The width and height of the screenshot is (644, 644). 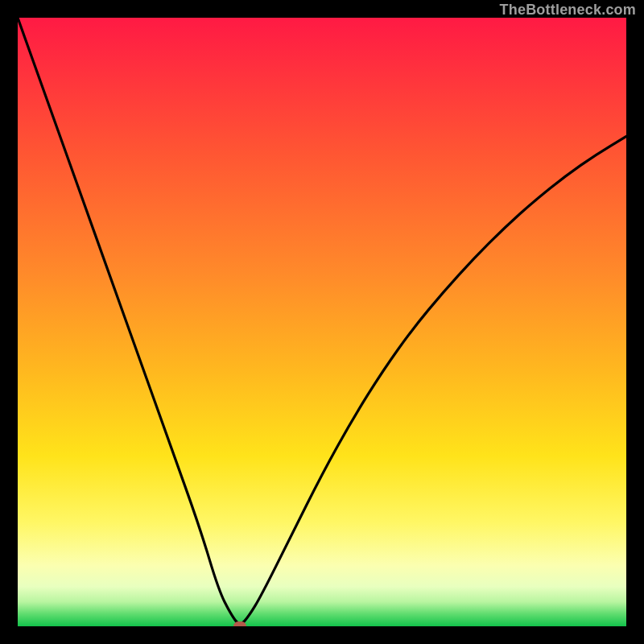 What do you see at coordinates (635, 322) in the screenshot?
I see `frame-border-right` at bounding box center [635, 322].